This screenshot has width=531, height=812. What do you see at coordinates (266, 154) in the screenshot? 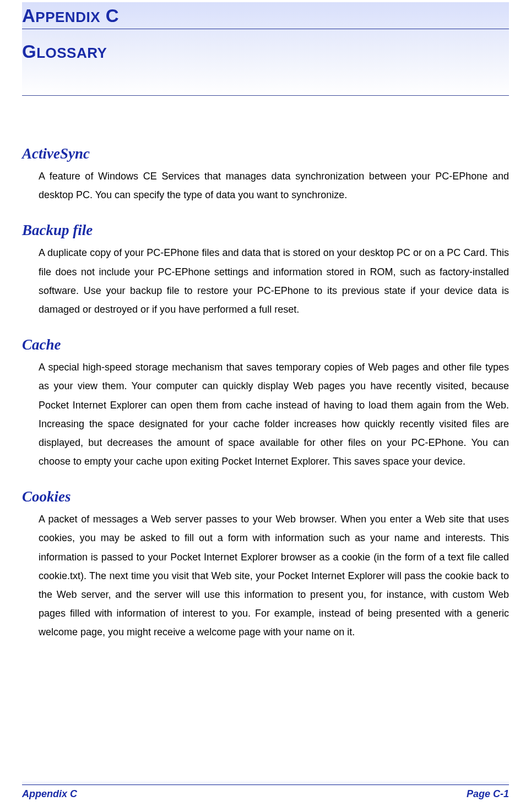
I see `term-activesync: ActiveSync` at bounding box center [266, 154].